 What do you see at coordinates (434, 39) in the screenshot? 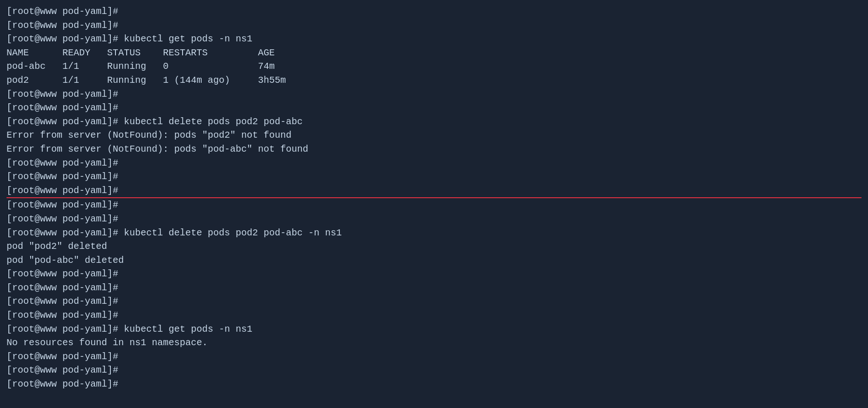
I see `line-3: [root@www pod-yaml]# kubectl get pods -n…` at bounding box center [434, 39].